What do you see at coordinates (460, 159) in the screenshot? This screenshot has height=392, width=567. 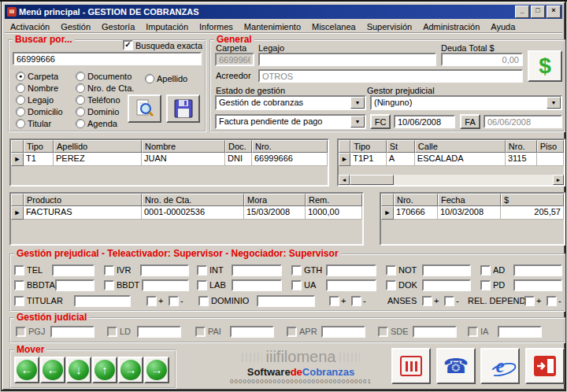 I see `cell-calle: ESCALADA` at bounding box center [460, 159].